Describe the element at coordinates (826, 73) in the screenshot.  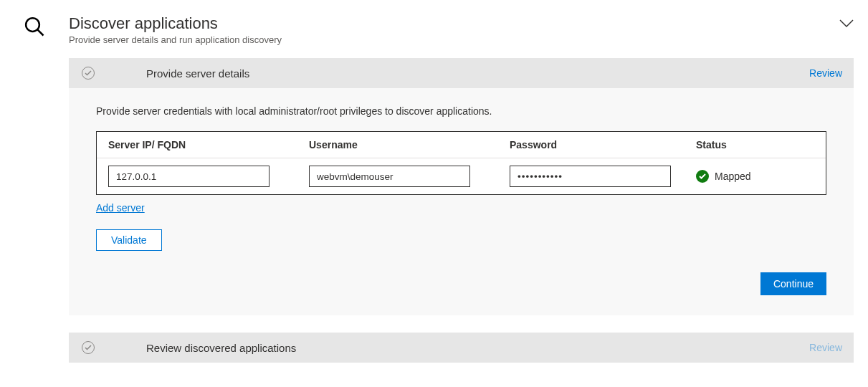
I see `review-link-provide: Review` at that location.